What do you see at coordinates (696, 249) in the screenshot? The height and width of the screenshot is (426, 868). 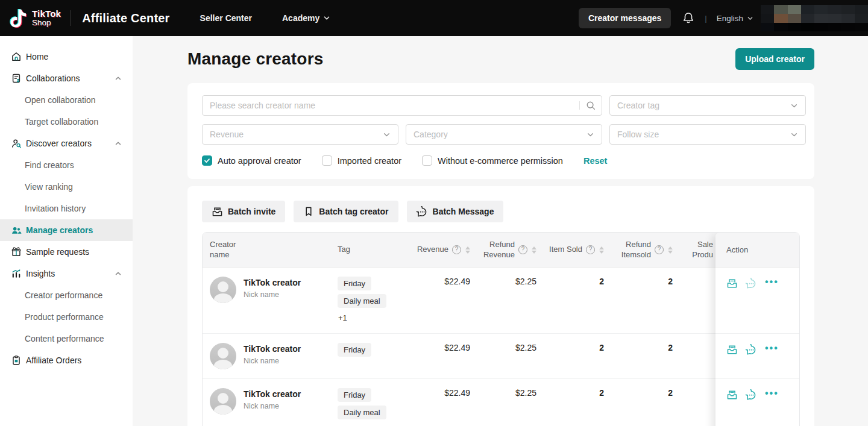 I see `column-header-label: Sale Produ` at bounding box center [696, 249].